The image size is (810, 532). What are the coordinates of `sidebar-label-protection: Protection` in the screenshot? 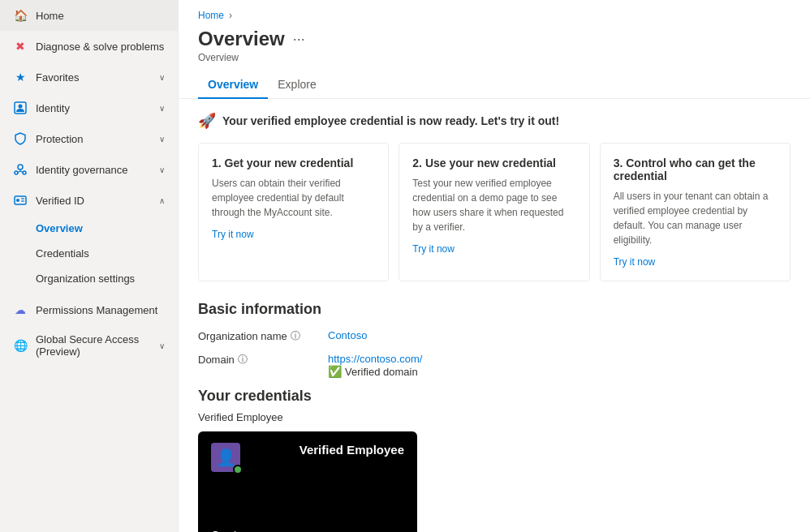 It's located at (93, 139).